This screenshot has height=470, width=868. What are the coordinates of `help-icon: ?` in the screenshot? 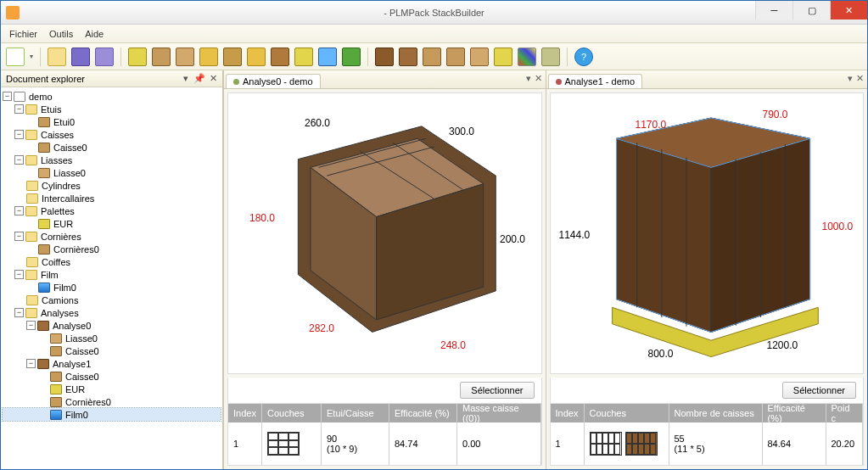 It's located at (584, 57).